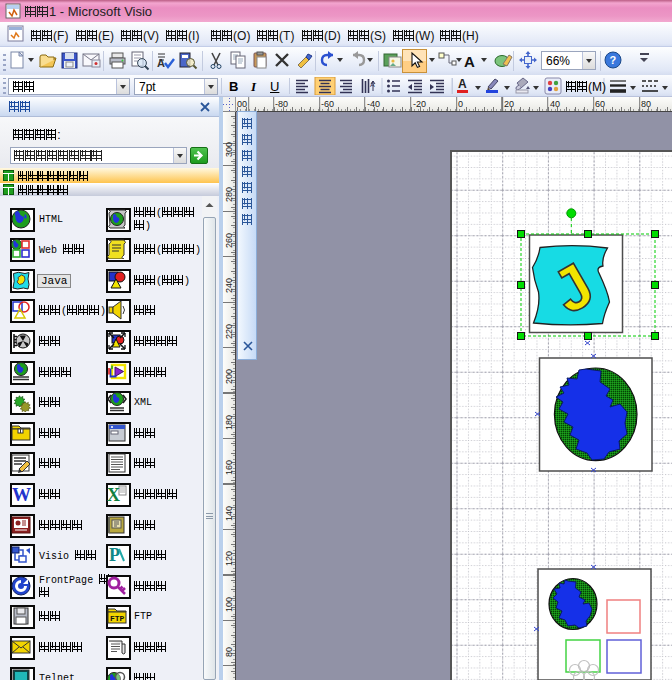 This screenshot has width=672, height=680. What do you see at coordinates (114, 494) in the screenshot?
I see `svg-text: X` at bounding box center [114, 494].